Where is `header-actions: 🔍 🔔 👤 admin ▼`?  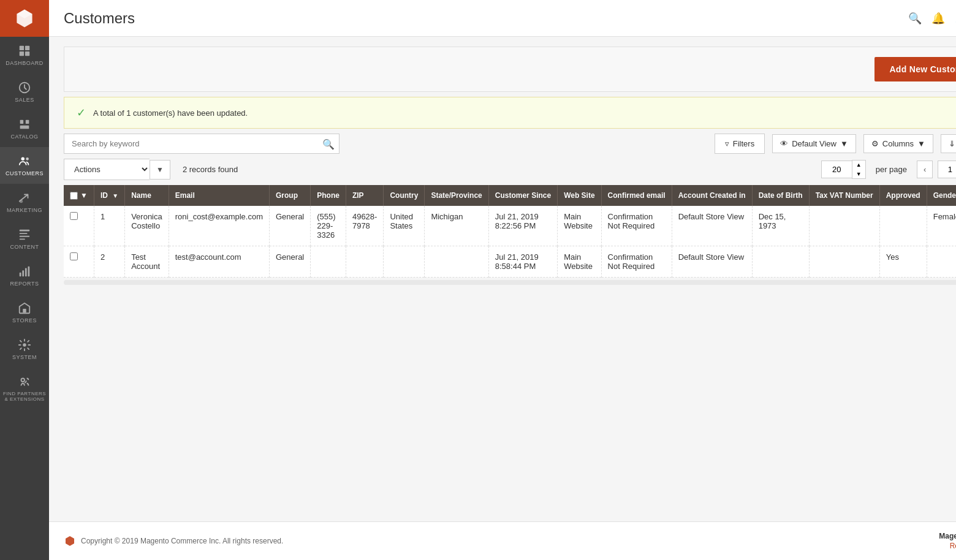
header-actions: 🔍 🔔 👤 admin ▼ is located at coordinates (932, 18).